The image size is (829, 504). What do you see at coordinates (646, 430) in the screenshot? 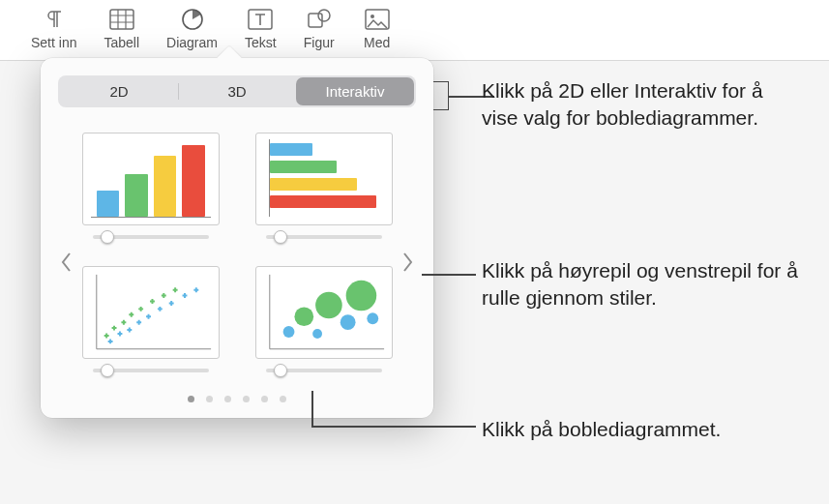
I see `annotation-bubble: Klikk på boblediagrammet.` at bounding box center [646, 430].